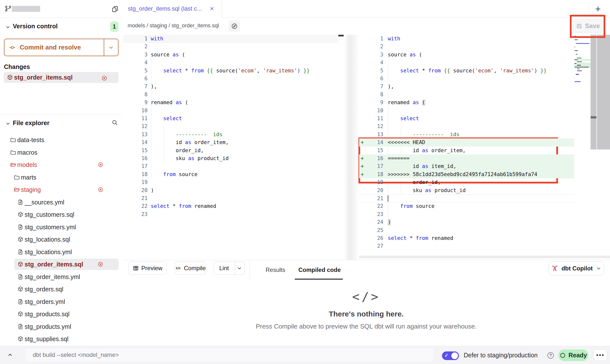 The height and width of the screenshot is (364, 610). What do you see at coordinates (61, 177) in the screenshot?
I see `file-tree-item: marts` at bounding box center [61, 177].